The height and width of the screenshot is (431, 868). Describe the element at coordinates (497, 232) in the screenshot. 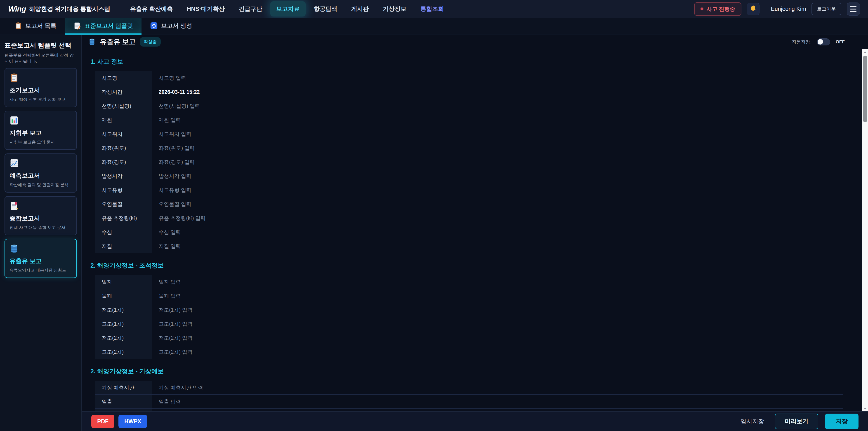

I see `field-value: 수심 입력` at that location.